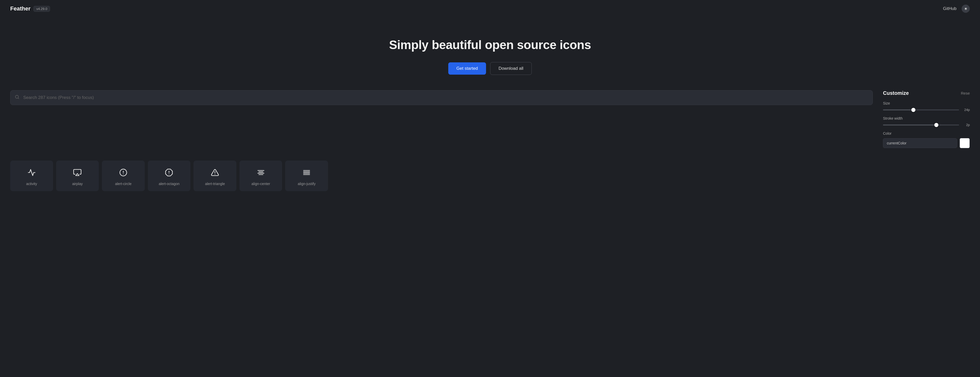 The width and height of the screenshot is (980, 377). I want to click on icon-card-align-center: align-center, so click(261, 176).